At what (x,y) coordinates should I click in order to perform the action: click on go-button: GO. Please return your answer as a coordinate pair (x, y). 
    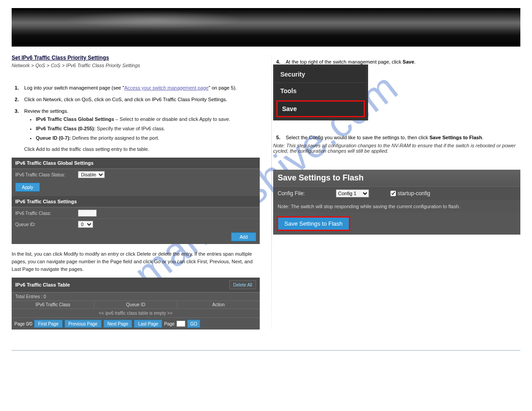
    Looking at the image, I should click on (194, 324).